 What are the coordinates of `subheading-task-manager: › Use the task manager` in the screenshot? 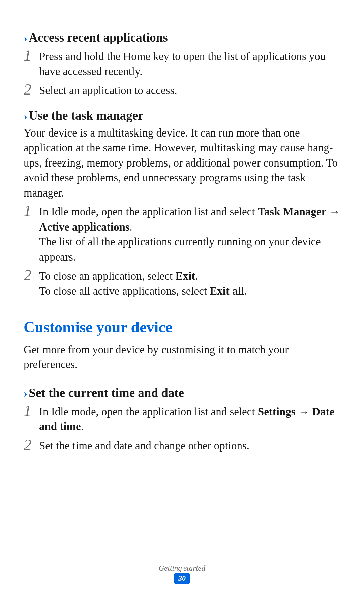 It's located at (182, 115).